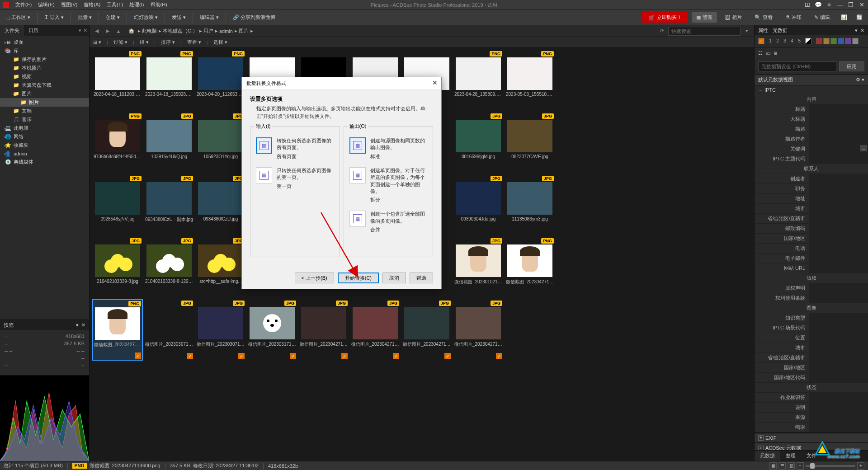 This screenshot has height=470, width=868. Describe the element at coordinates (146, 18) in the screenshot. I see `toolbar-slideshow: 幻灯放映 ▾` at that location.